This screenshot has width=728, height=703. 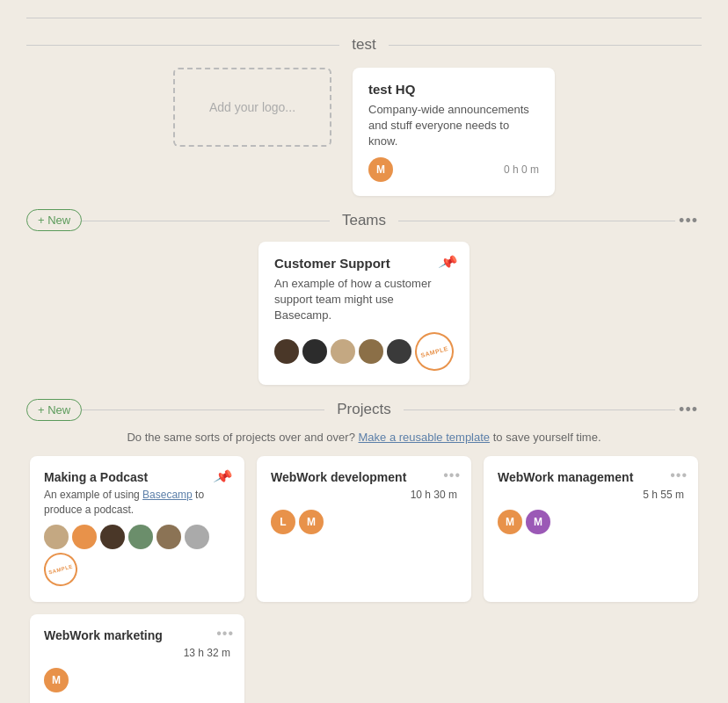 What do you see at coordinates (364, 314) in the screenshot?
I see `team-card-customer-support: 📌 Customer Support An example of how a c…` at bounding box center [364, 314].